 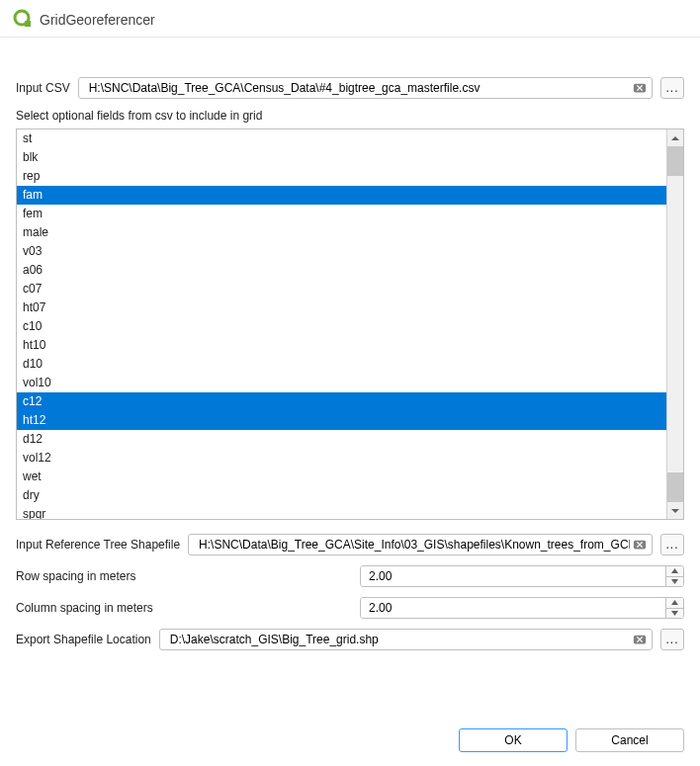 I want to click on browse-csv-button: ..., so click(x=672, y=88).